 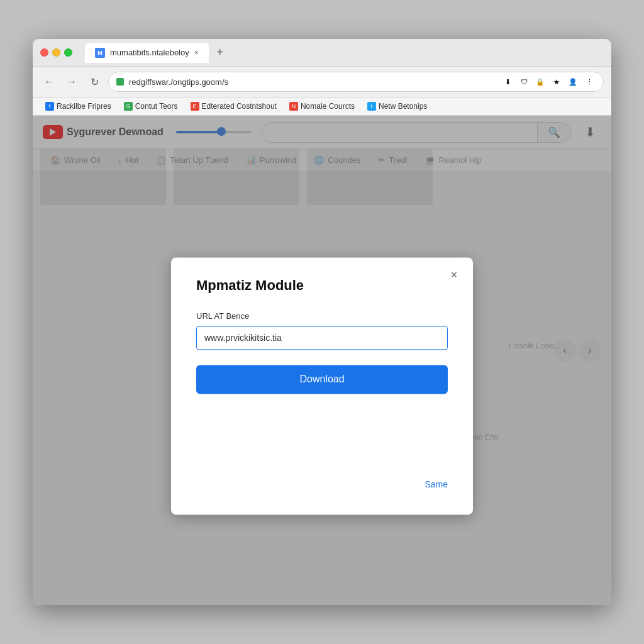 I want to click on address-bar: ← → ↻ redgiffswar./ongtips.goom/s ⬇ 🛡 🔒 …, so click(x=322, y=82).